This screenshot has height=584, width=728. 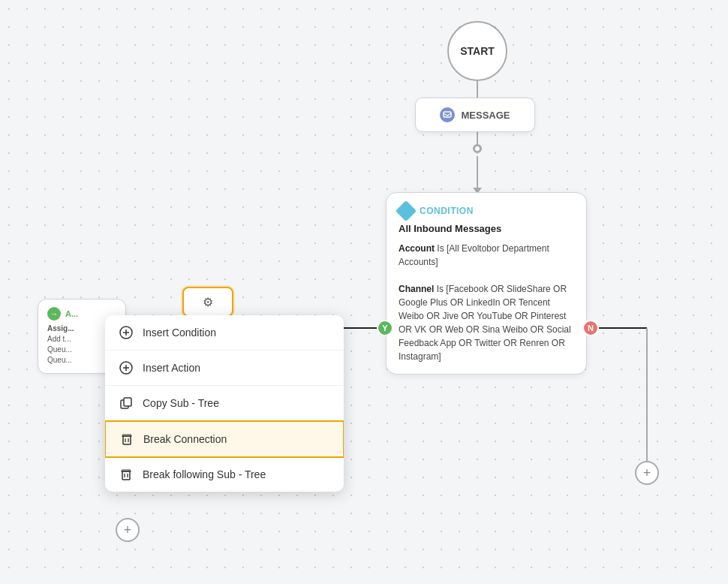 What do you see at coordinates (475, 115) in the screenshot?
I see `message-node: MESSAGE` at bounding box center [475, 115].